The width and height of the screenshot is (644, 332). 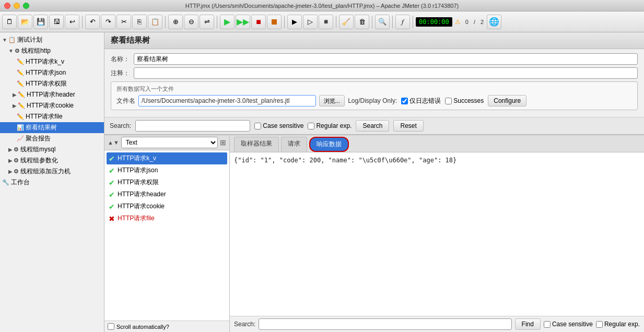 I want to click on copy-button: ⎘, so click(x=139, y=22).